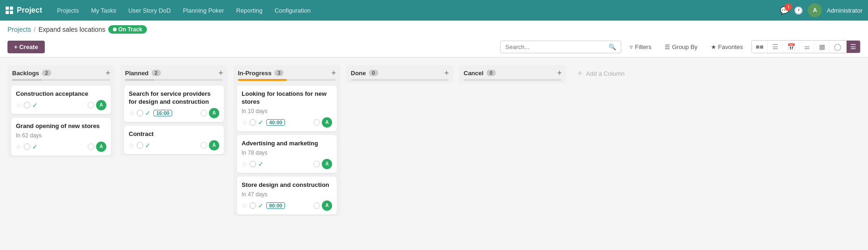 The width and height of the screenshot is (868, 250). I want to click on col-header-left: In-Progress 3, so click(261, 73).